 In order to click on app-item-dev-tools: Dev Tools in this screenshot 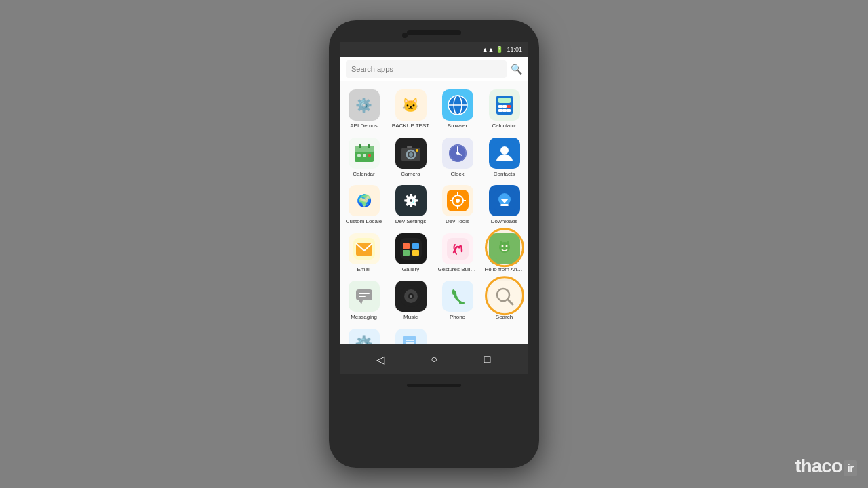, I will do `click(457, 203)`.